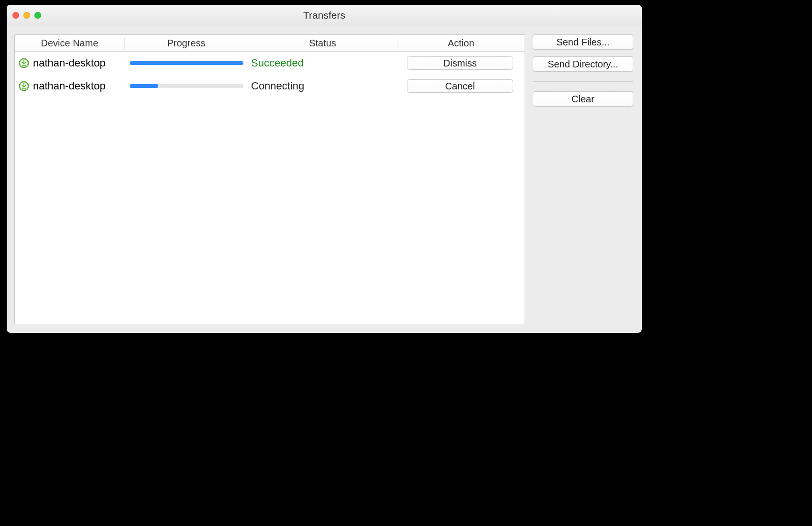 The height and width of the screenshot is (526, 812). Describe the element at coordinates (461, 63) in the screenshot. I see `cell-action: Dismiss` at that location.